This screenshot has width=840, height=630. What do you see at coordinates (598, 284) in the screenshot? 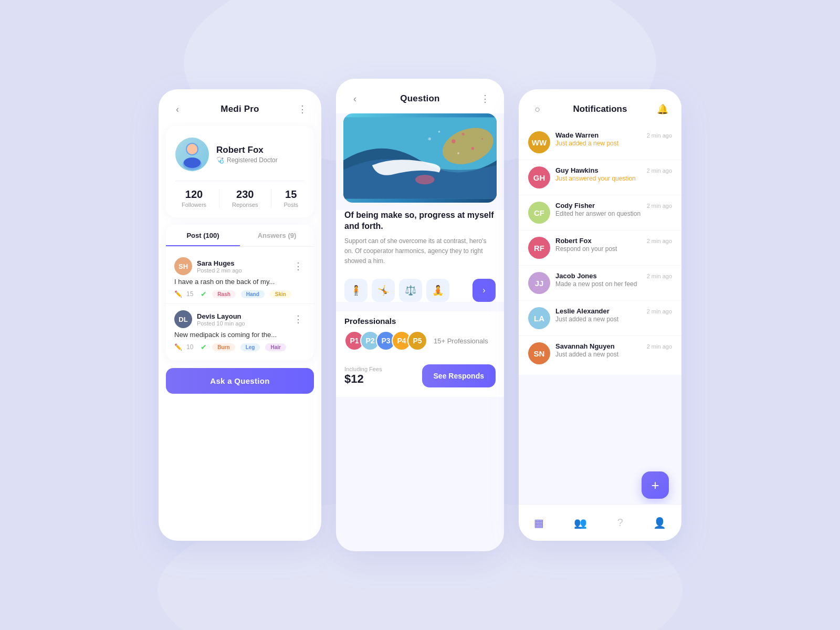
I see `notif-action-4: Made a new post on her feed` at bounding box center [598, 284].